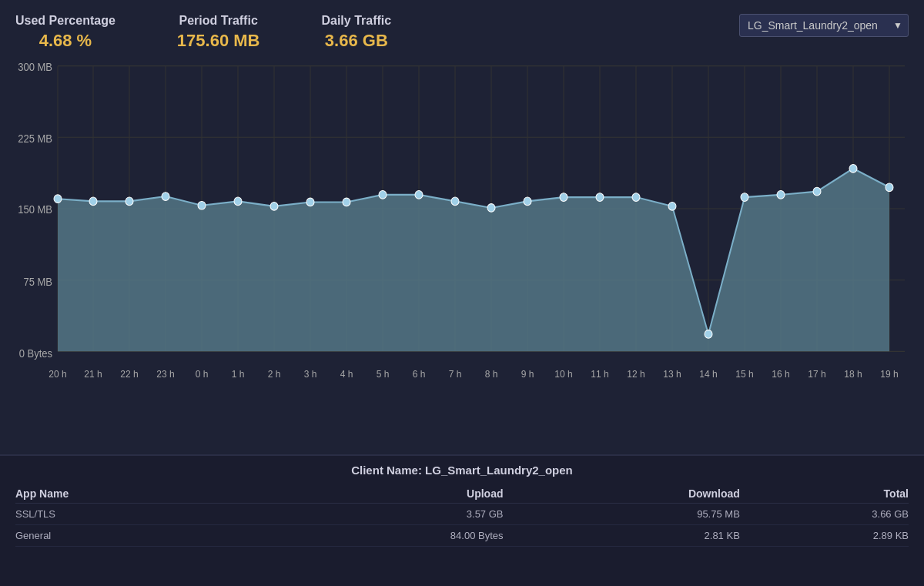 This screenshot has height=586, width=924. What do you see at coordinates (528, 374) in the screenshot?
I see `svg-text: 9 h` at bounding box center [528, 374].